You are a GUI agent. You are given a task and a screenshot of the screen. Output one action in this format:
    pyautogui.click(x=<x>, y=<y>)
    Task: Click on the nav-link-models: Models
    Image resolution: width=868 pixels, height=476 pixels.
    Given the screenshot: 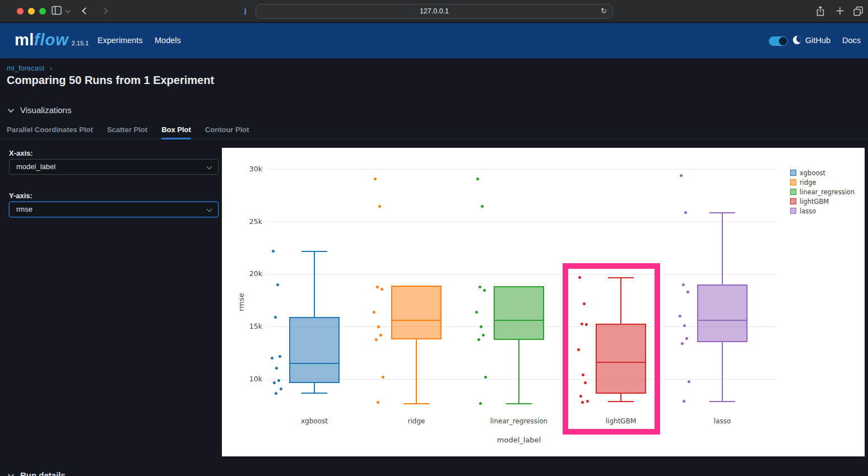 What is the action you would take?
    pyautogui.click(x=168, y=40)
    